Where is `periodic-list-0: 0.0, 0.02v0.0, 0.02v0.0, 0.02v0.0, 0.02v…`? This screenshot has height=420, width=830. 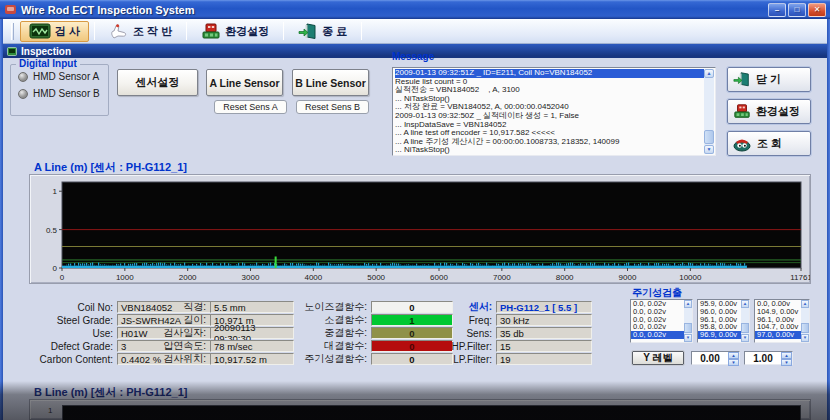
periodic-list-0: 0.0, 0.02v0.0, 0.02v0.0, 0.02v0.0, 0.02v… is located at coordinates (662, 321).